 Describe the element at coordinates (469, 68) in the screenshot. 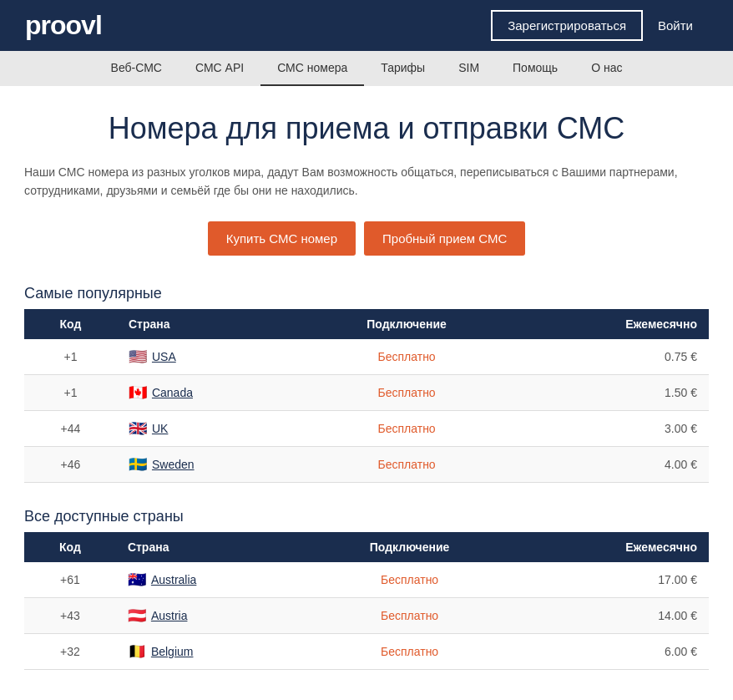

I see `nav-item-sim: SIM` at that location.